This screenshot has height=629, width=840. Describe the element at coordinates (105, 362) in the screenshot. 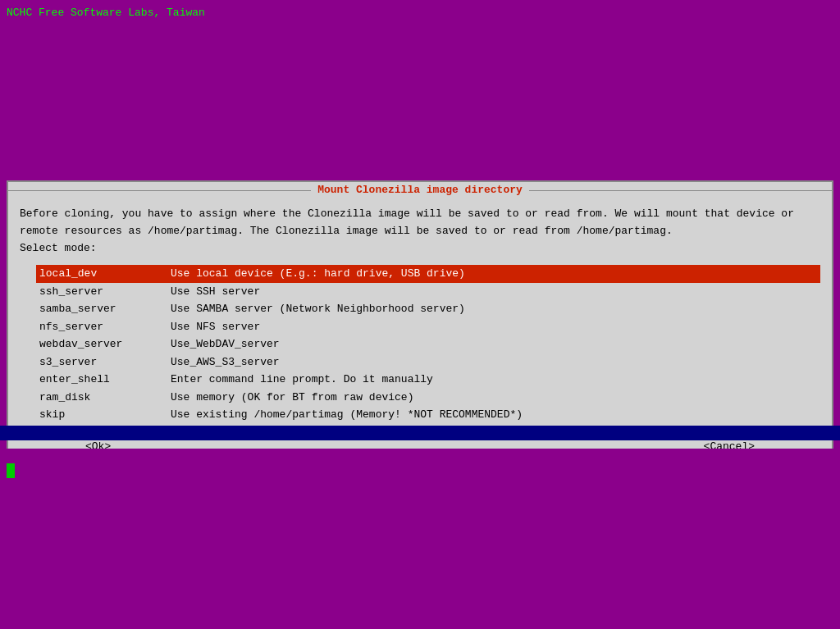

I see `menu-item-key-s3_server: s3_server` at that location.